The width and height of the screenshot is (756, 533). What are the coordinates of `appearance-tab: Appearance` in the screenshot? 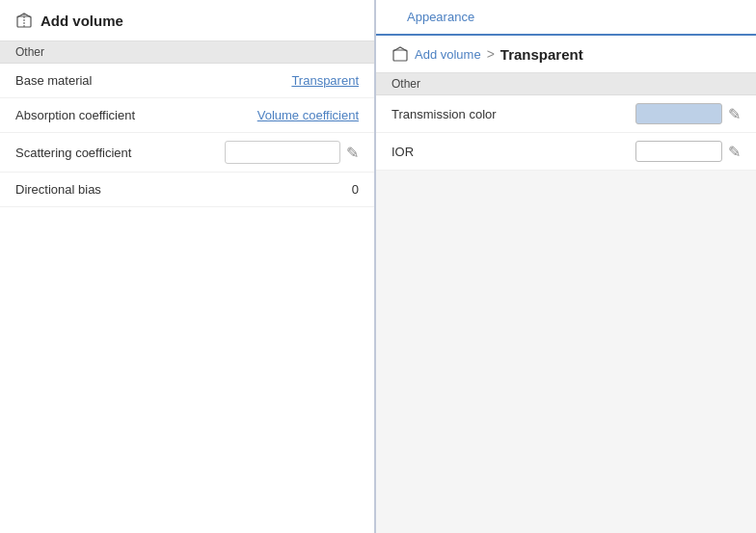 It's located at (441, 17).